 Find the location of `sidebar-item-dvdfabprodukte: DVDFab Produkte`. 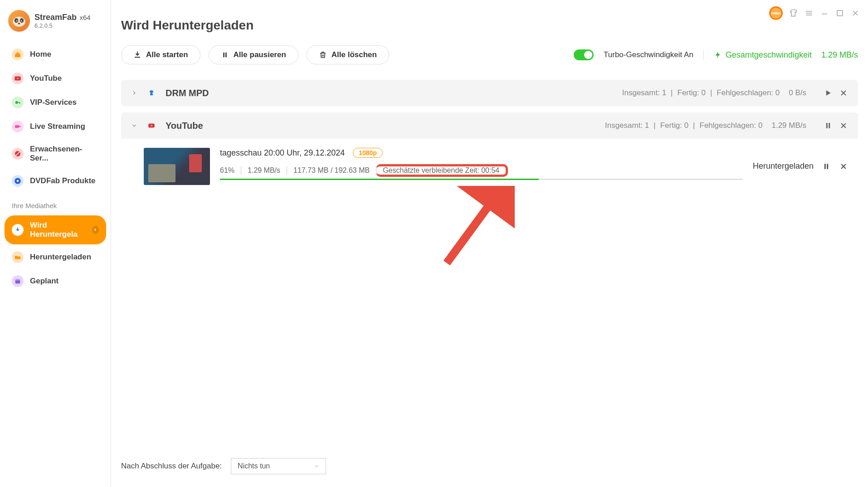

sidebar-item-dvdfabprodukte: DVDFab Produkte is located at coordinates (55, 181).